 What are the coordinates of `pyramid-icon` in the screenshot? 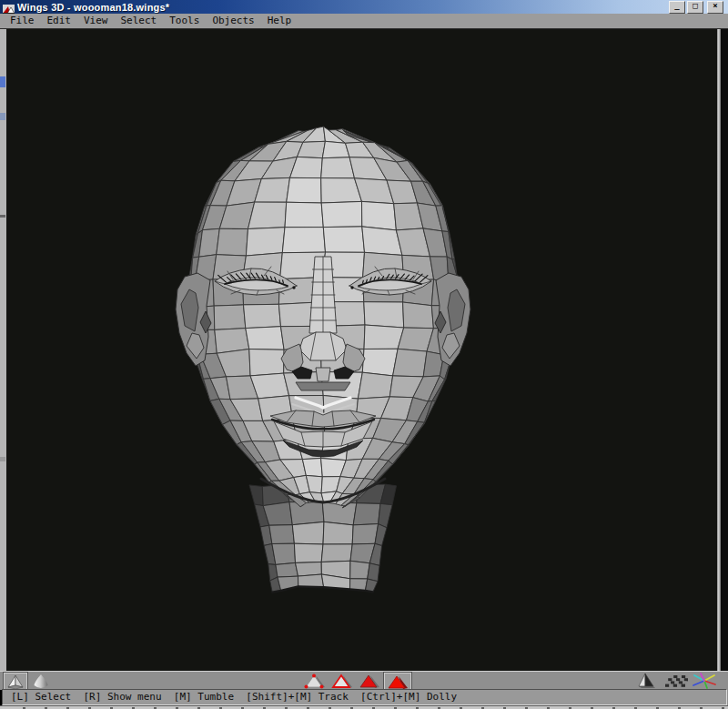 It's located at (646, 681).